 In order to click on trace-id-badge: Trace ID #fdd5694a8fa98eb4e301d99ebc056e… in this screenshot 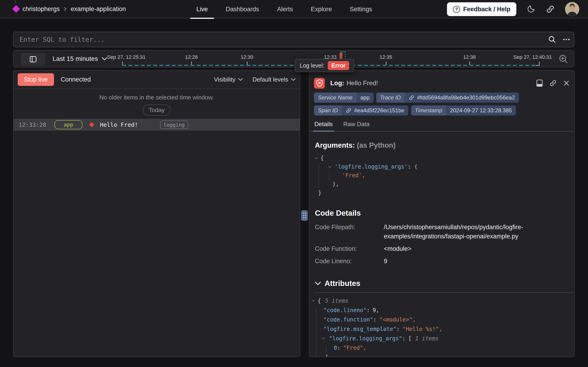, I will do `click(447, 98)`.